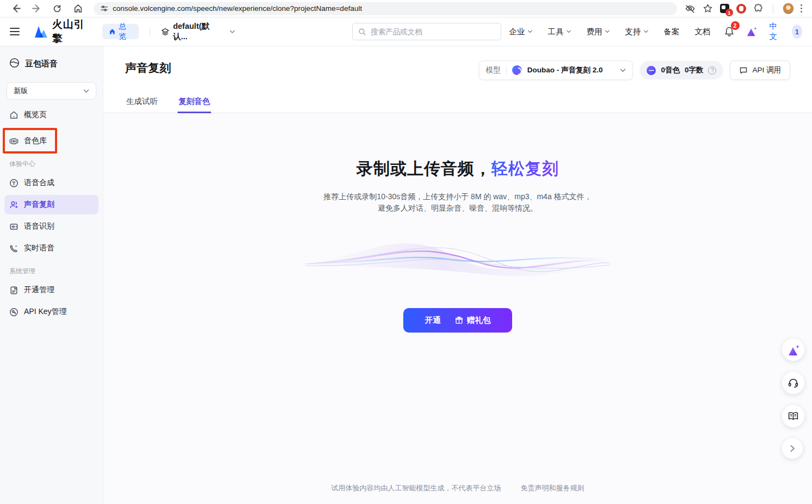 Image resolution: width=812 pixels, height=504 pixels. I want to click on volcengine-logo: 火山引擎, so click(62, 32).